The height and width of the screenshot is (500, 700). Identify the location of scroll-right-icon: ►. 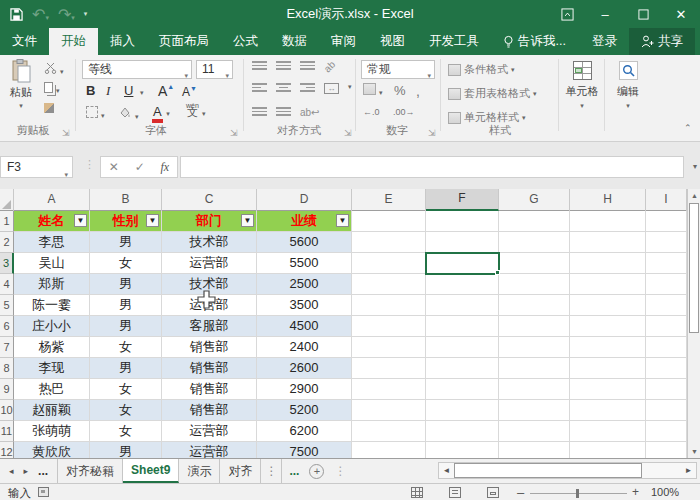
(688, 470).